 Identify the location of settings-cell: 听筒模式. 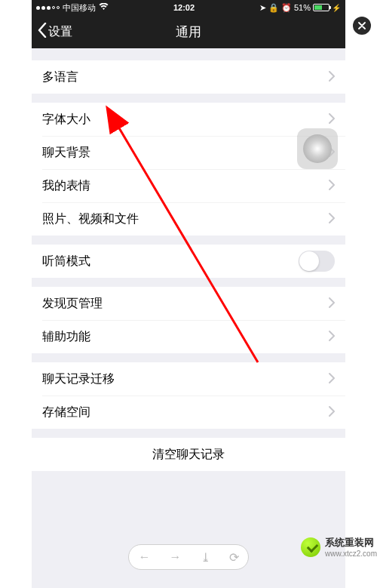
(188, 261).